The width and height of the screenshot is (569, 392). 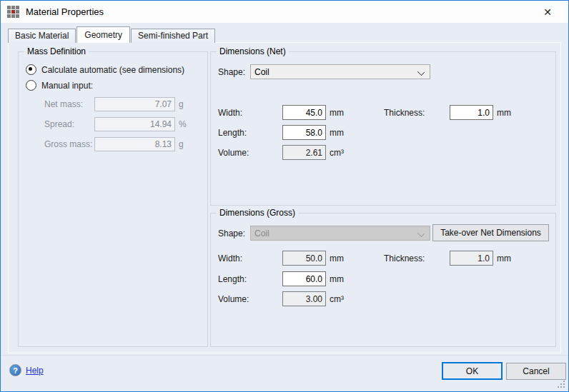 I want to click on gross-thickness-label: Thickness:, so click(x=405, y=258).